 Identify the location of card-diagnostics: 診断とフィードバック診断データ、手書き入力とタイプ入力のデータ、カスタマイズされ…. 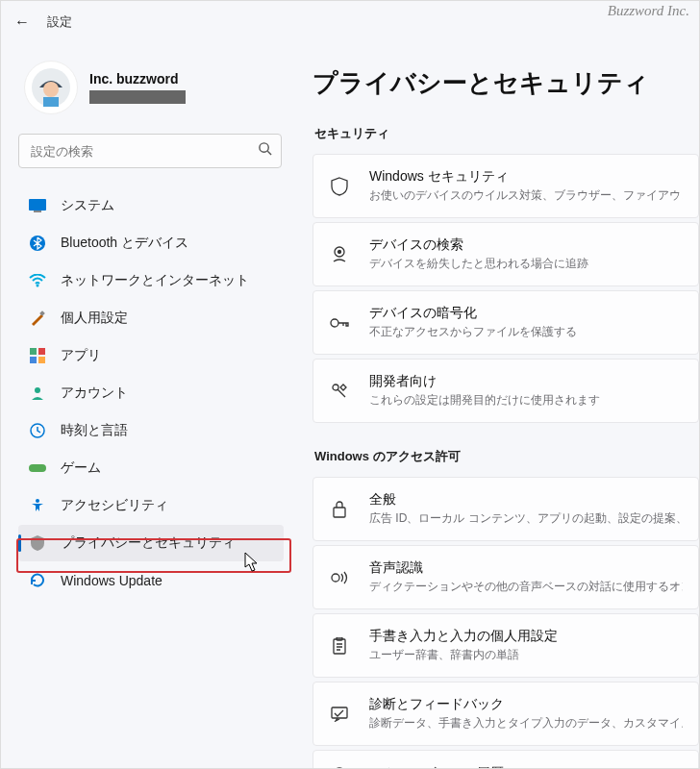
(506, 713).